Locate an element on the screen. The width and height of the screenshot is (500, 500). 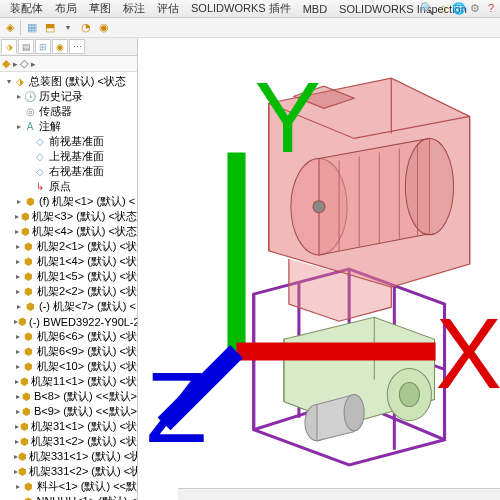
tree-part-10: ▸⬢机架6<9> (默认) <状 is located at coordinates (68, 352).